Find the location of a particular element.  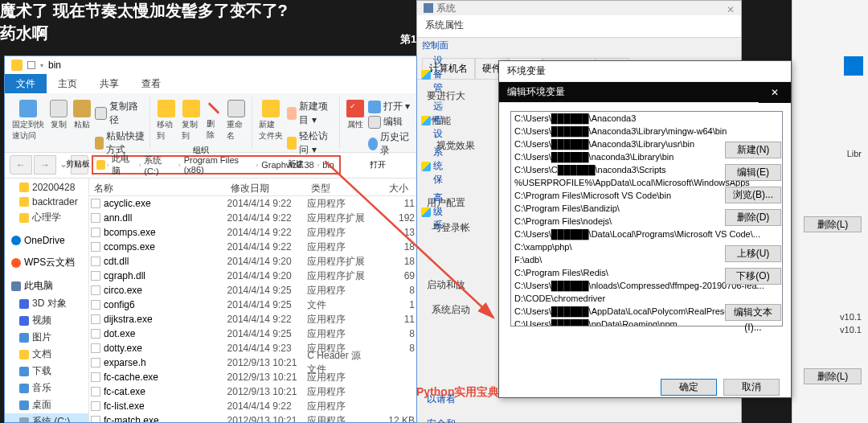

sidebar-item: 20200428 is located at coordinates (47, 187).